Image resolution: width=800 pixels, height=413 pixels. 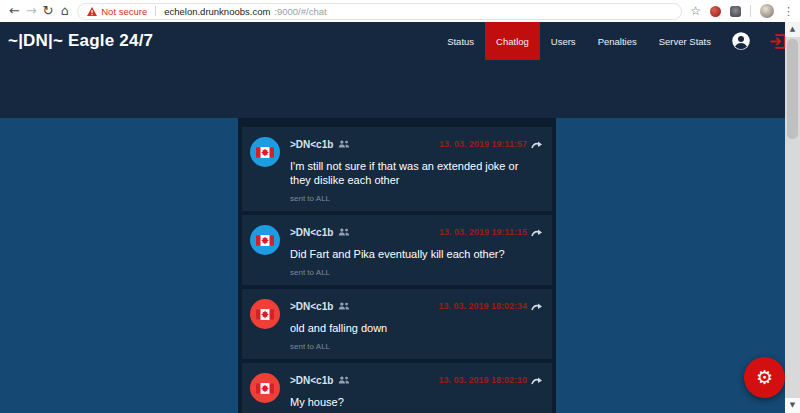 I want to click on chat-message: >DN<c1b 13. 03. 2019 19:11:15 Did Fart a…, so click(x=397, y=250).